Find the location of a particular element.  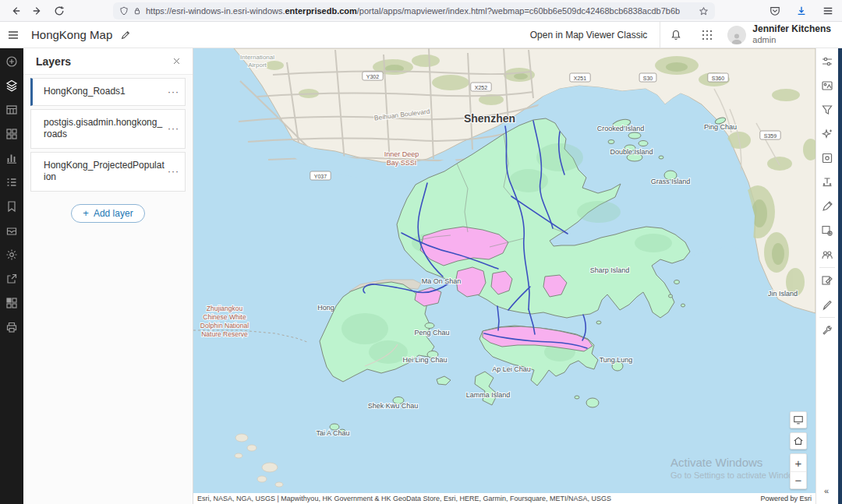

back-arrow-icon is located at coordinates (16, 11).